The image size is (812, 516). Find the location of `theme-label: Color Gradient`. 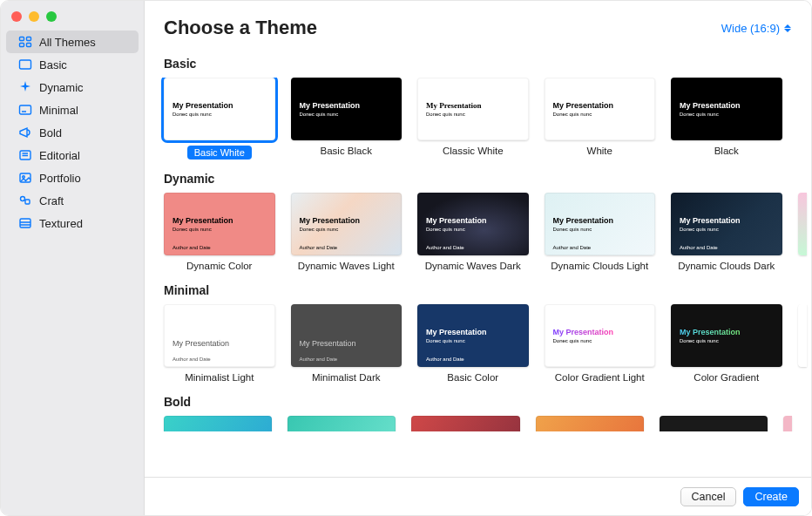

theme-label: Color Gradient is located at coordinates (727, 377).